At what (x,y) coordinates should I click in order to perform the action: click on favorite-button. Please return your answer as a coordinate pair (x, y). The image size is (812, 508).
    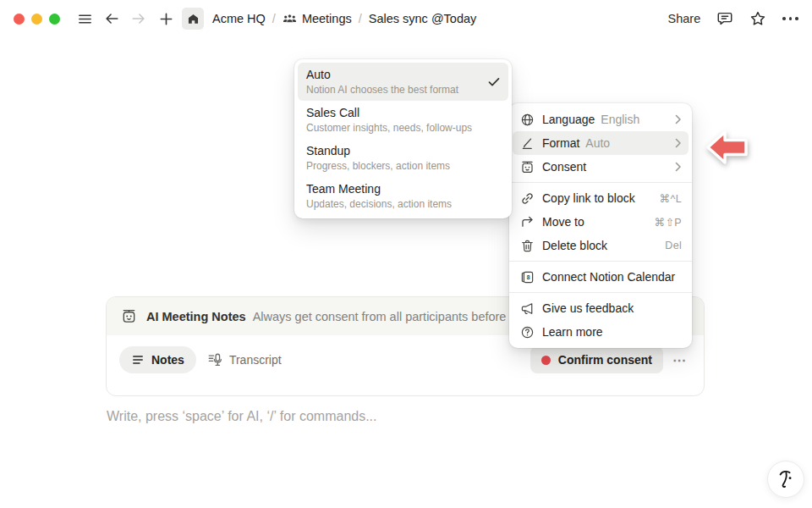
    Looking at the image, I should click on (758, 19).